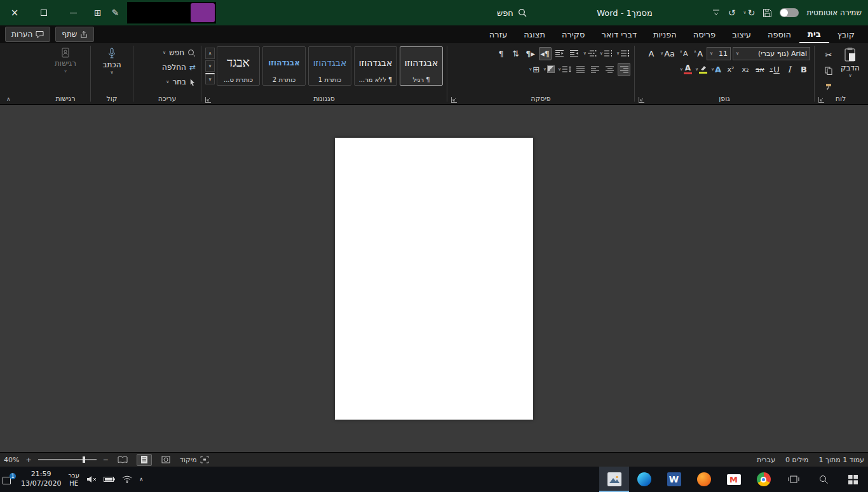 Image resolution: width=868 pixels, height=492 pixels. Describe the element at coordinates (797, 460) in the screenshot. I see `word-count: 0 מילים` at that location.